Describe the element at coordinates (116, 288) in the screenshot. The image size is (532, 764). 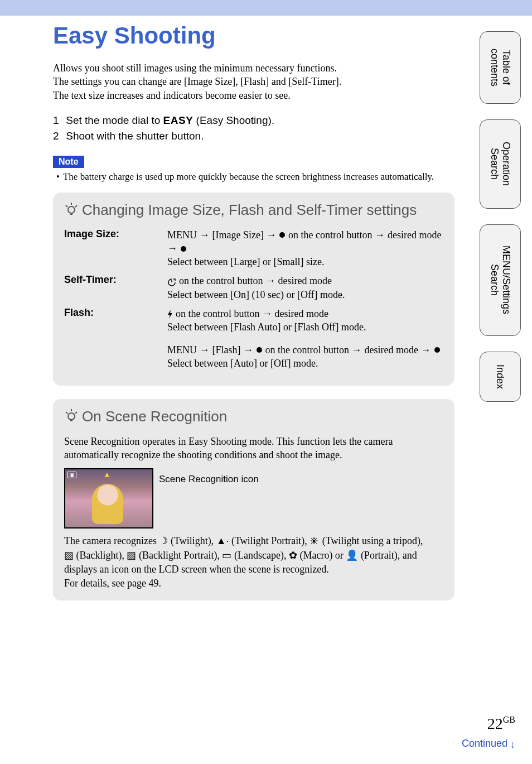
I see `setting-label: Self-Timer:` at that location.